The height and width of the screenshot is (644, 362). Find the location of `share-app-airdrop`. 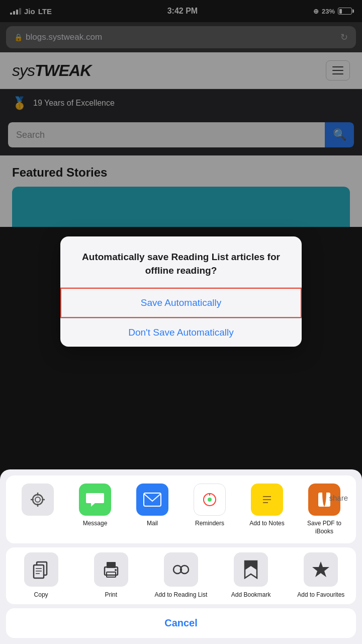

share-app-airdrop is located at coordinates (38, 500).